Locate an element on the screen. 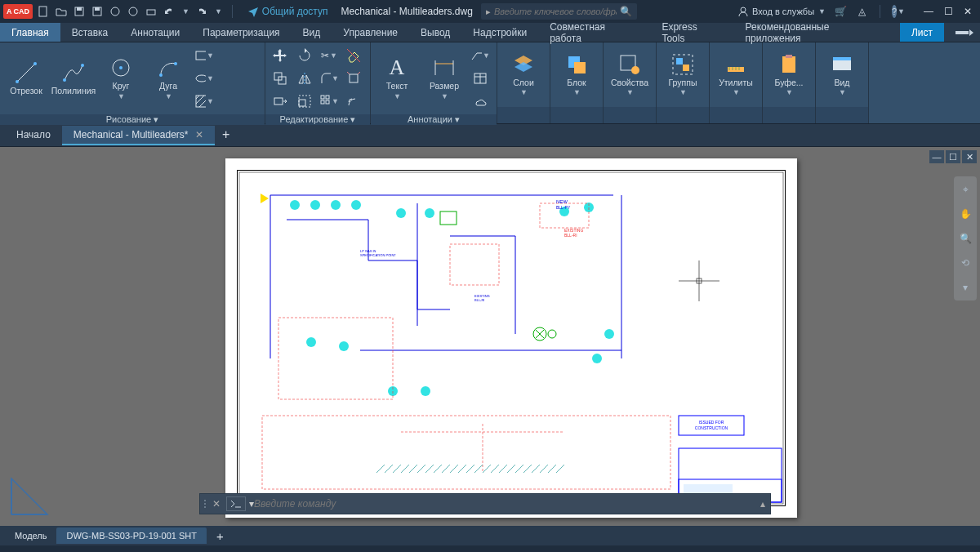  ellipse-icon: ▼ is located at coordinates (204, 78).